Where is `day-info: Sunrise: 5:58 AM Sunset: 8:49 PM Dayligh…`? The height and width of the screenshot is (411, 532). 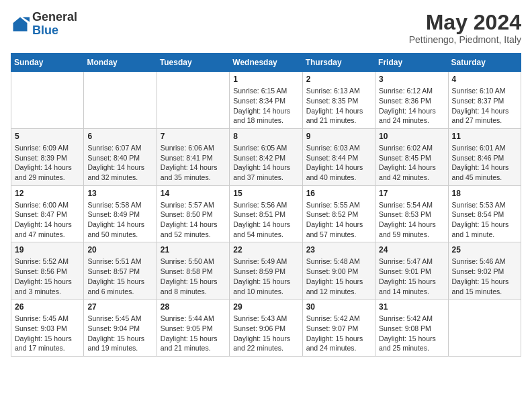
day-info: Sunrise: 5:58 AM Sunset: 8:49 PM Dayligh… is located at coordinates (120, 220).